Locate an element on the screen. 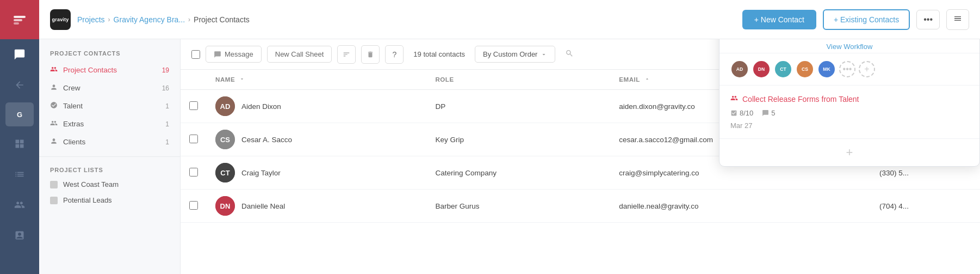 The image size is (980, 274). row-name-cell: CT Craig Taylor is located at coordinates (317, 173).